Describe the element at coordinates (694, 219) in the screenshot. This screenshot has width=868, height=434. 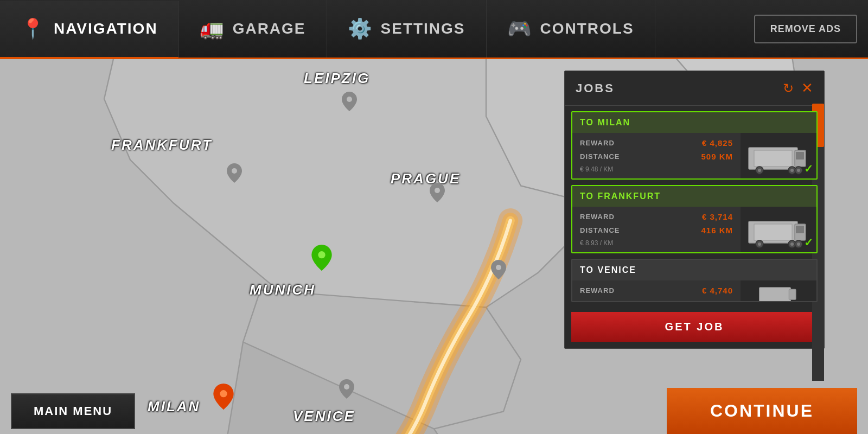
I see `job-card-frankfurt: TO FRANKFURT REWARD € 3,714 DISTANCE 416…` at that location.